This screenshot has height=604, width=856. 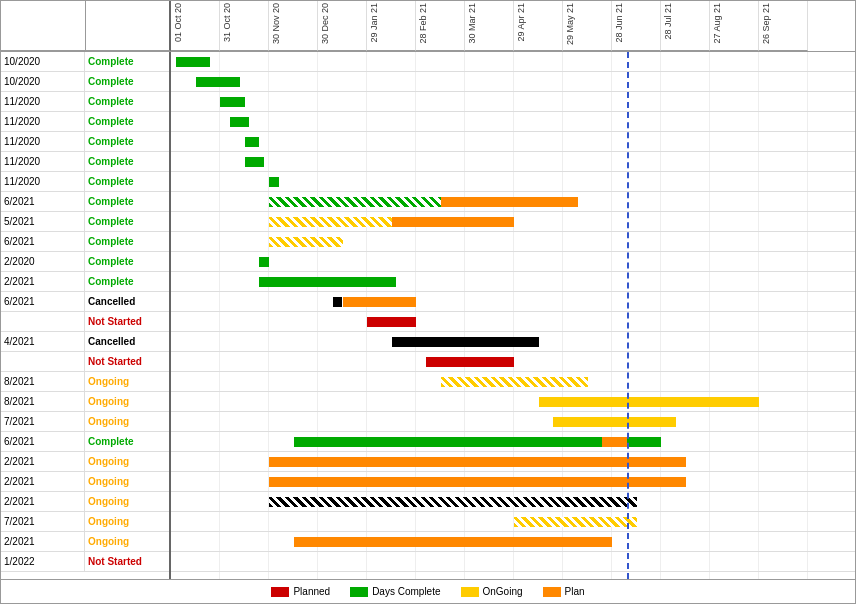 What do you see at coordinates (294, 26) in the screenshot?
I see `timeline-col-2: 30 Nov 20` at bounding box center [294, 26].